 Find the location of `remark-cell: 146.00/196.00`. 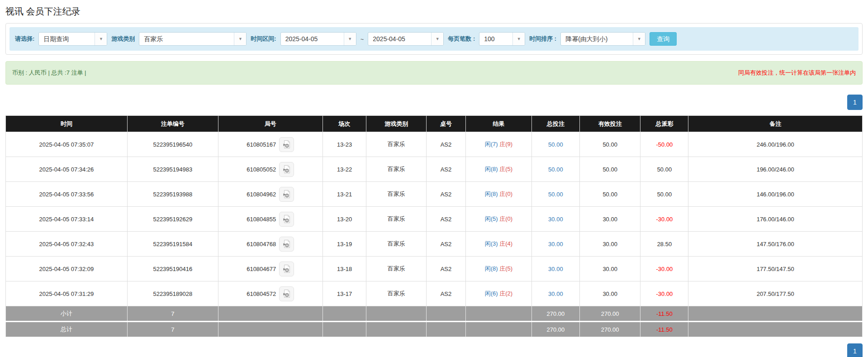

remark-cell: 146.00/196.00 is located at coordinates (775, 195).